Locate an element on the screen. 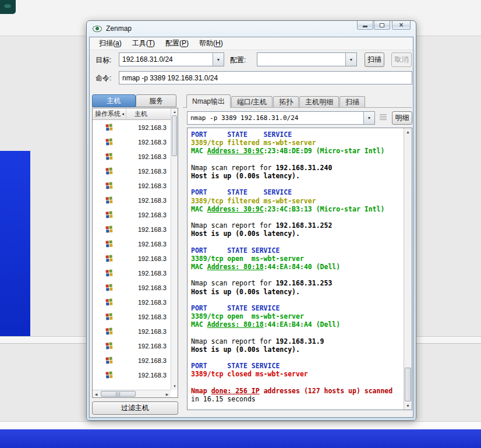 The width and height of the screenshot is (481, 448). notebook-tabs: Nmap输出端口/主机拓扑主机明细扫描 is located at coordinates (297, 101).